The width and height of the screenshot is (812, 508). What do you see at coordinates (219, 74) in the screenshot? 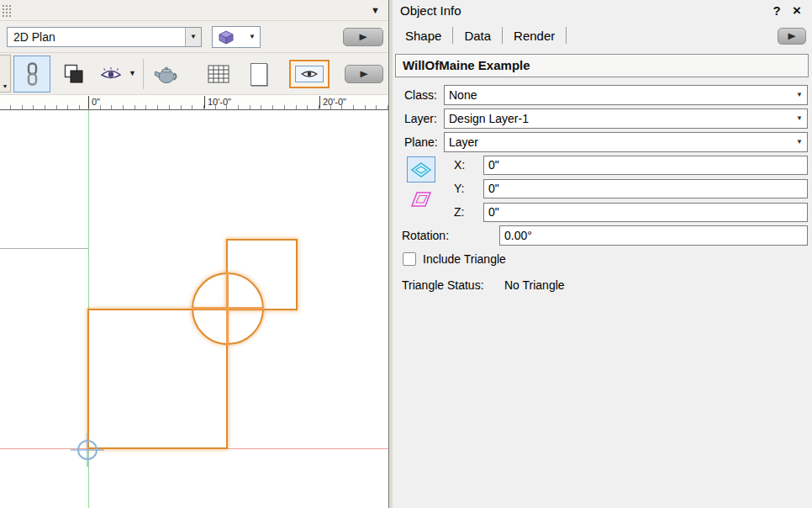
I see `grid-button` at bounding box center [219, 74].